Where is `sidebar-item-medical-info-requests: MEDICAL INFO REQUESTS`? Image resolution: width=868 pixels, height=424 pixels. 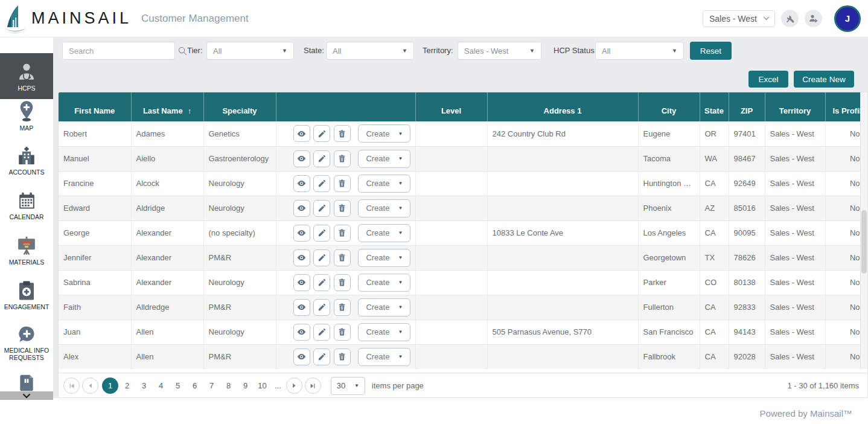 sidebar-item-medical-info-requests: MEDICAL INFO REQUESTS is located at coordinates (27, 343).